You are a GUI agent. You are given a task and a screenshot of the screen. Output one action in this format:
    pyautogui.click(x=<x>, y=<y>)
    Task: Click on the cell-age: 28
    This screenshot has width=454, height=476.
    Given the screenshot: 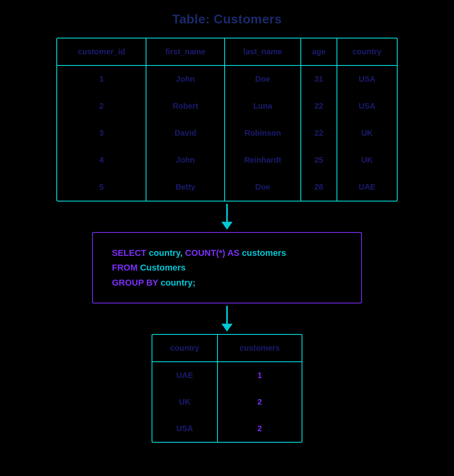 What is the action you would take?
    pyautogui.click(x=319, y=187)
    